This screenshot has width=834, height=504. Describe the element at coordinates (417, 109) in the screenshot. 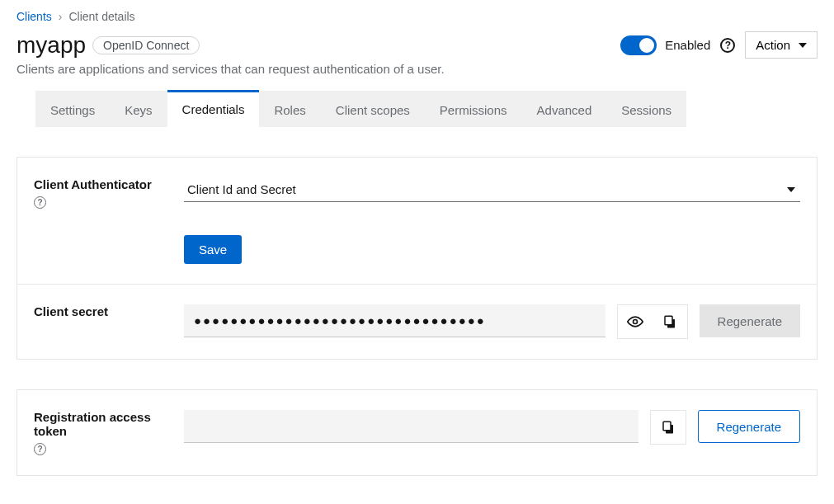

I see `tabs: Settings Keys Credentials Roles Client s…` at that location.